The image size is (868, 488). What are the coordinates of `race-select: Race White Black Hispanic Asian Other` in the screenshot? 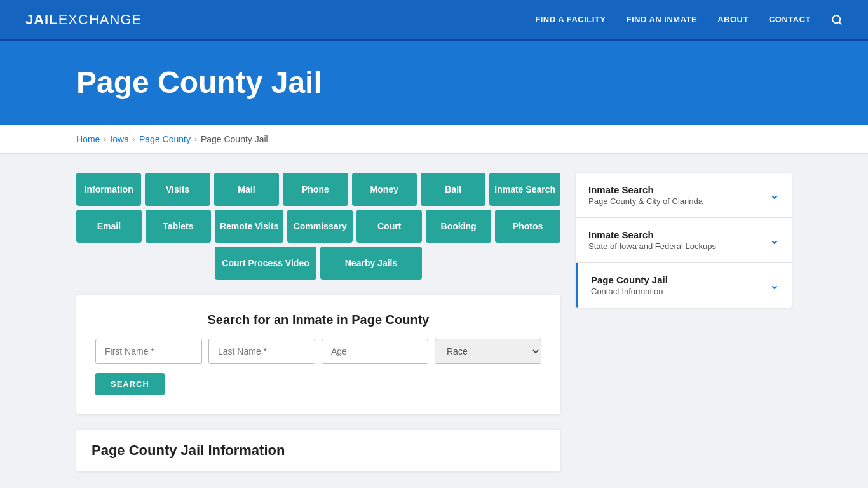 It's located at (488, 351).